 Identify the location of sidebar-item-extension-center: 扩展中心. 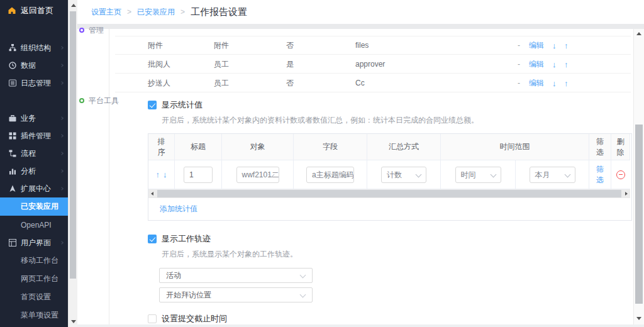
(34, 189).